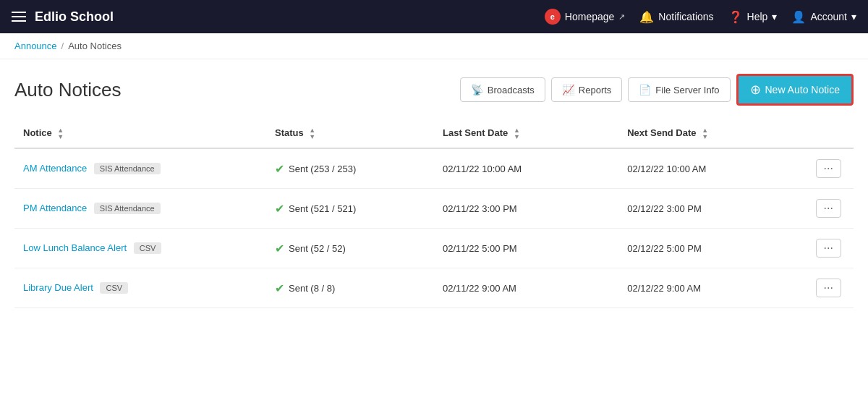 The image size is (868, 395). I want to click on check-icon-2: ✔, so click(279, 249).